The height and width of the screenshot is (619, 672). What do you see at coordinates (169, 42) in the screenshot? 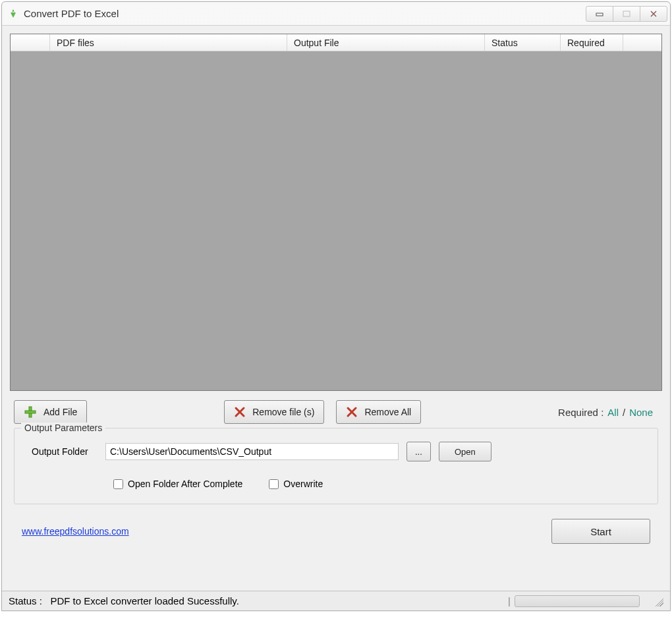
I see `grid-col-pdf-files: PDF files` at bounding box center [169, 42].